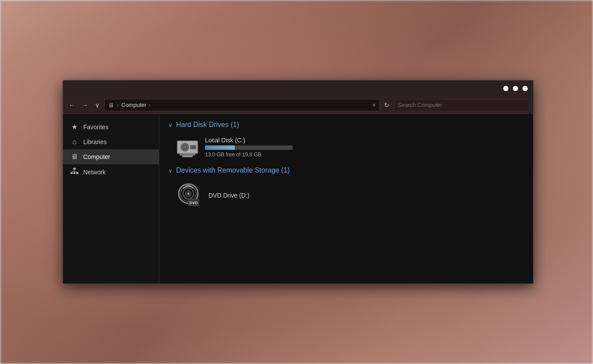 This screenshot has height=364, width=593. What do you see at coordinates (229, 195) in the screenshot?
I see `dvd-drive-d-name: DVD Drive (D:)` at bounding box center [229, 195].